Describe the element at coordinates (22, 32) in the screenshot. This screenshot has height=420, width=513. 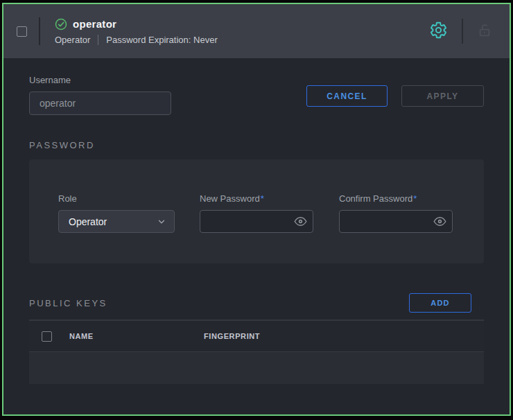
I see `select-user-checkbox` at that location.